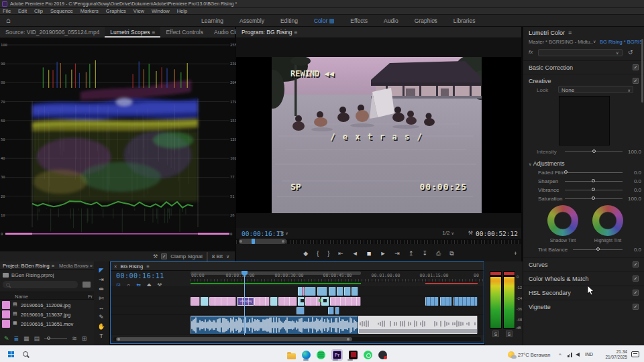  Describe the element at coordinates (337, 355) in the screenshot. I see `premiere-taskbar-active: Pr` at that location.